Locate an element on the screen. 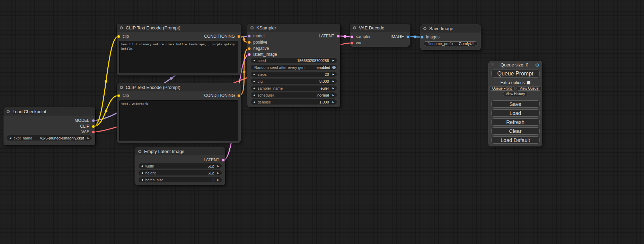 The image size is (644, 244). clear-button: Clear is located at coordinates (515, 131).